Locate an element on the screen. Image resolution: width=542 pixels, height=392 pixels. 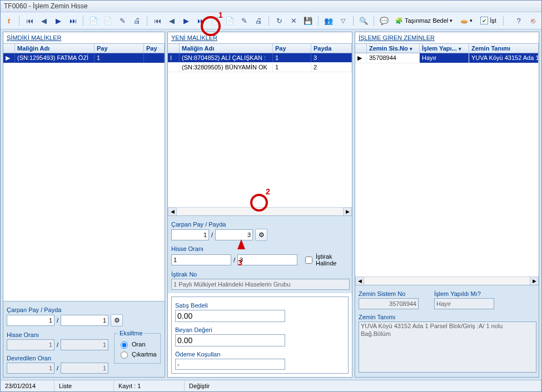
new-record-icon: 📄 is located at coordinates (108, 21).